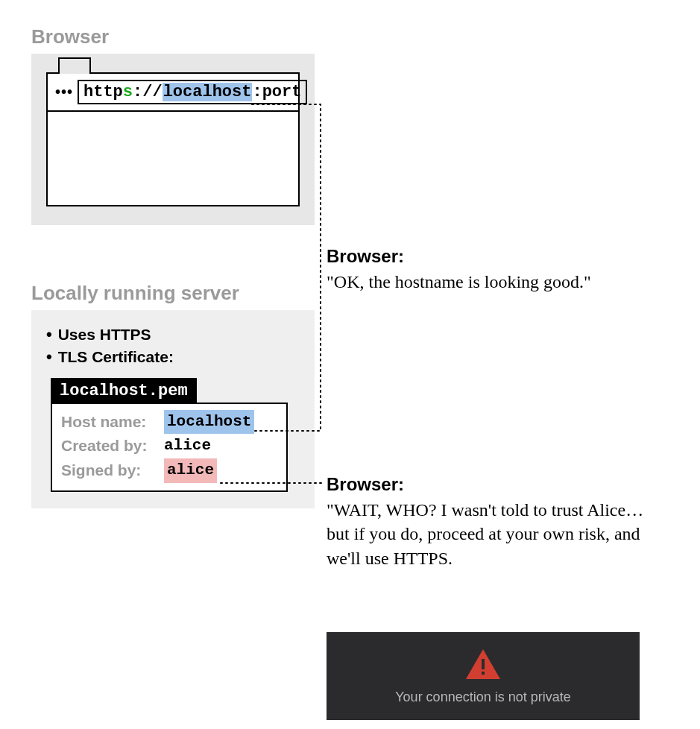 The image size is (700, 729). Describe the element at coordinates (104, 335) in the screenshot. I see `server-bullet-0: Uses HTTPS` at that location.